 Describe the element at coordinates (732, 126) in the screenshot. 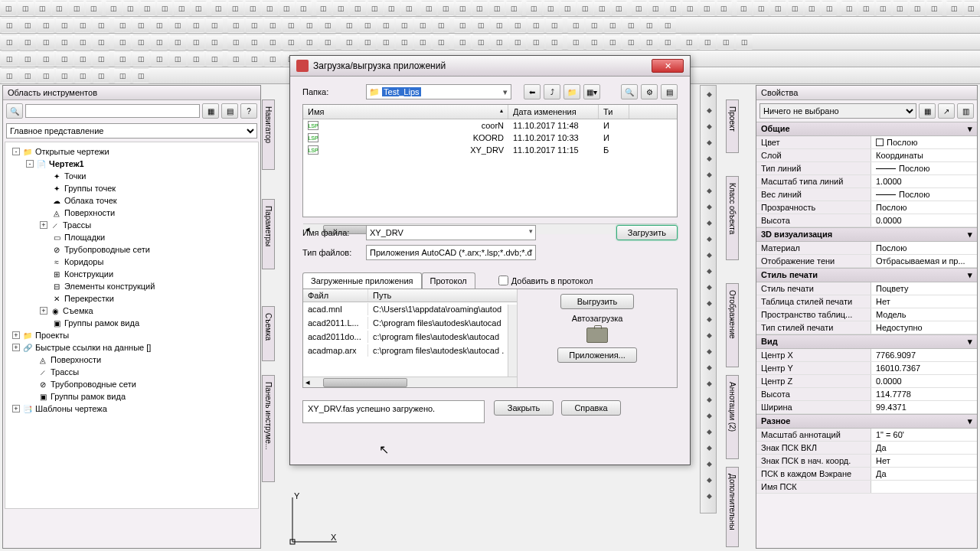

I see `vtab-project: Проект` at that location.